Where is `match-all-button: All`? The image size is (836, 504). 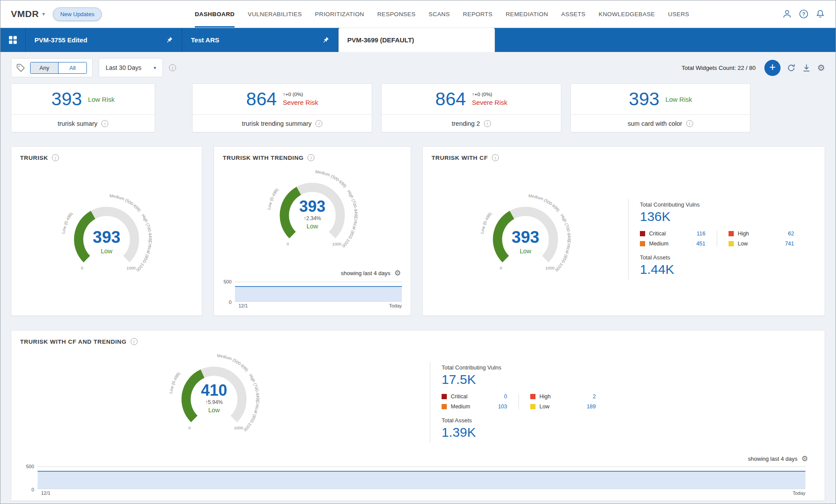
match-all-button: All is located at coordinates (73, 68).